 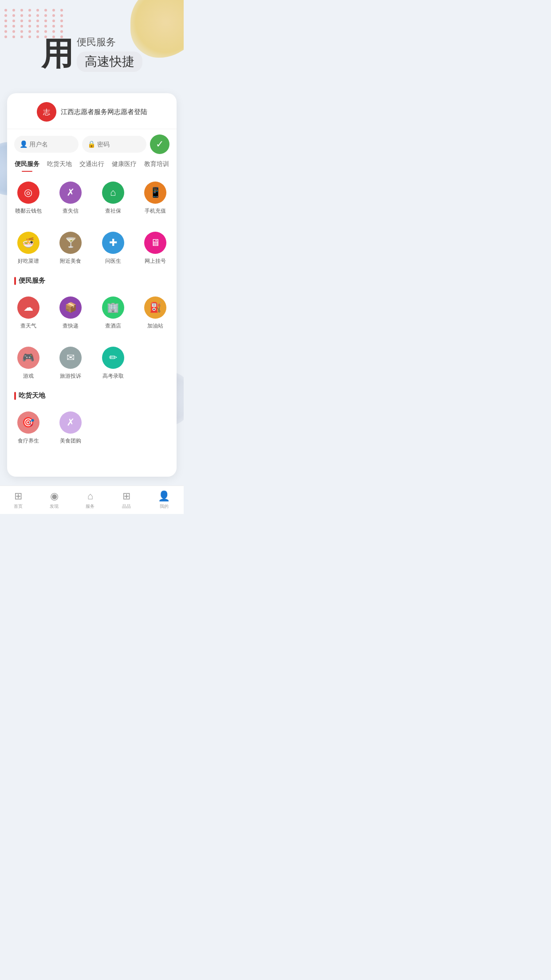 What do you see at coordinates (155, 326) in the screenshot?
I see `service-label: 加油站` at bounding box center [155, 326].